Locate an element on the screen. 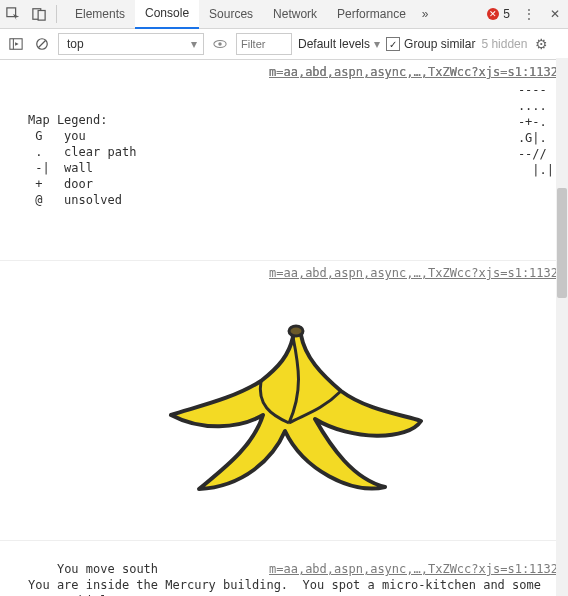 This screenshot has width=568, height=596. group-similar-label: Group similar is located at coordinates (440, 44).